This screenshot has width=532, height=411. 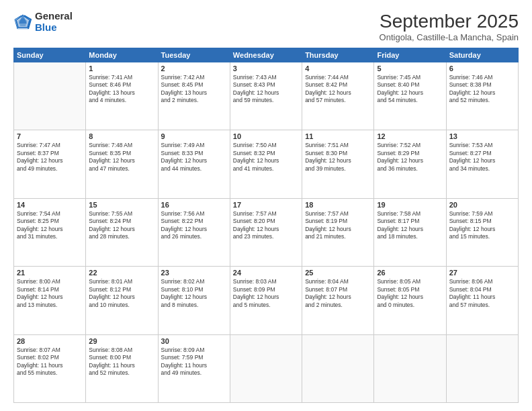 I want to click on day-info: Sunrise: 8:02 AM Sunset: 8:10 PM Dayligh…, so click(x=194, y=293).